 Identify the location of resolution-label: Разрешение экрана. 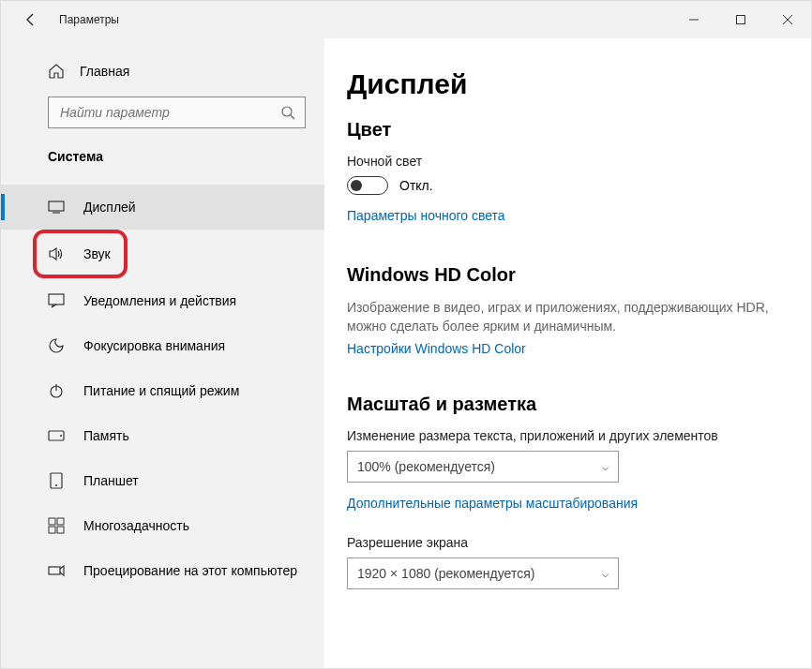
(564, 543).